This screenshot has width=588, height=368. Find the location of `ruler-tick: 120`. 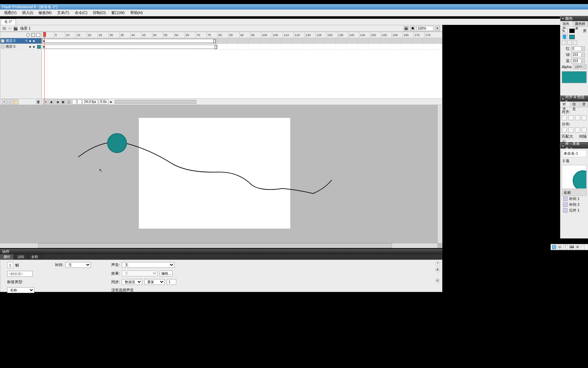

ruler-tick: 120 is located at coordinates (310, 35).